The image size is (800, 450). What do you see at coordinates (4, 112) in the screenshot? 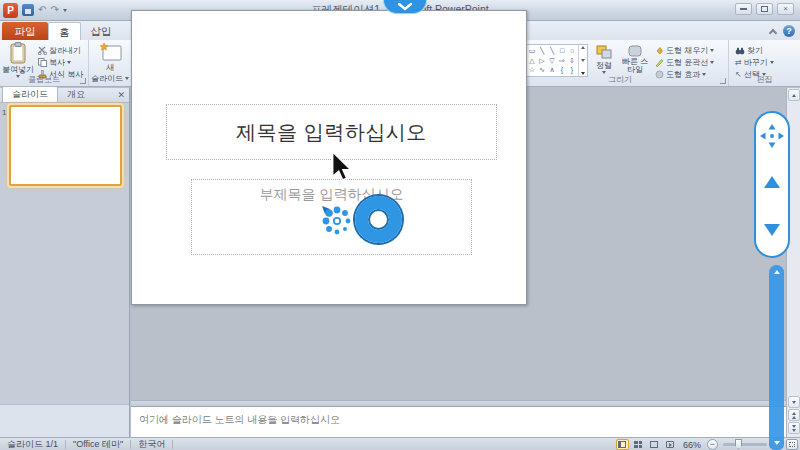
I see `slide-number-label: 1` at bounding box center [4, 112].